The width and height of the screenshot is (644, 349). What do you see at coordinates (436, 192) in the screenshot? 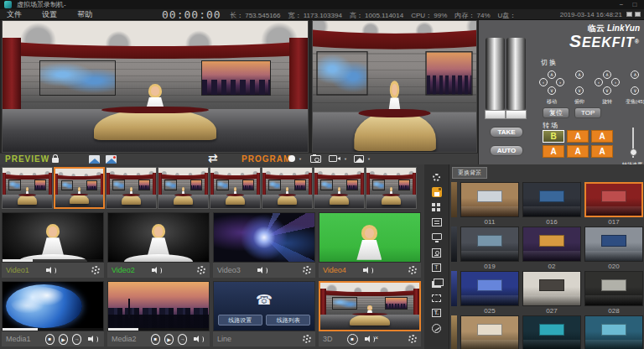
I see `save-project-icon` at bounding box center [436, 192].